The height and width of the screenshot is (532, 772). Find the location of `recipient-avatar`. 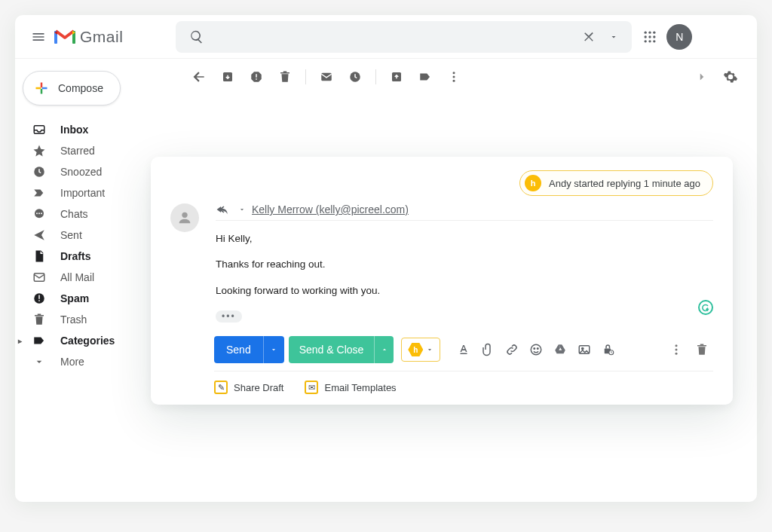

recipient-avatar is located at coordinates (185, 218).